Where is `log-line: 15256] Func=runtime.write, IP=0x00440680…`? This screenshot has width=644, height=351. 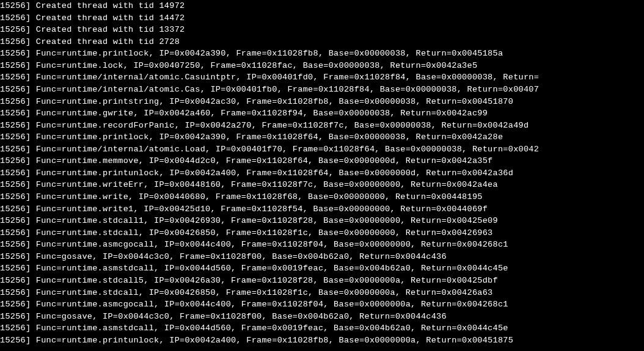
log-line: 15256] Func=runtime.write, IP=0x00440680… is located at coordinates (322, 197).